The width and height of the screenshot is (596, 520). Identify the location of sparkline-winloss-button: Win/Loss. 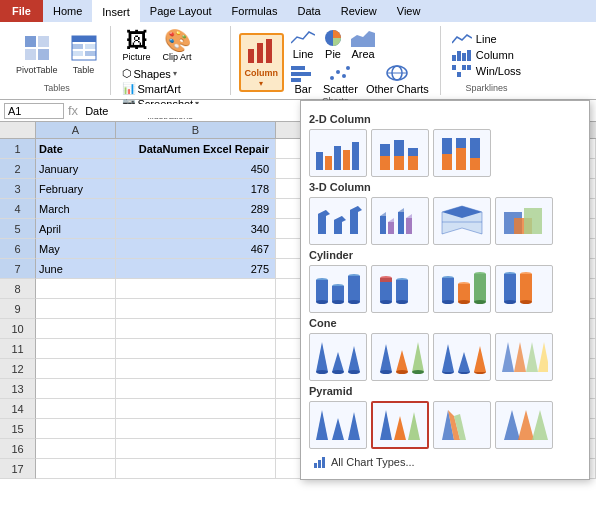
(486, 71).